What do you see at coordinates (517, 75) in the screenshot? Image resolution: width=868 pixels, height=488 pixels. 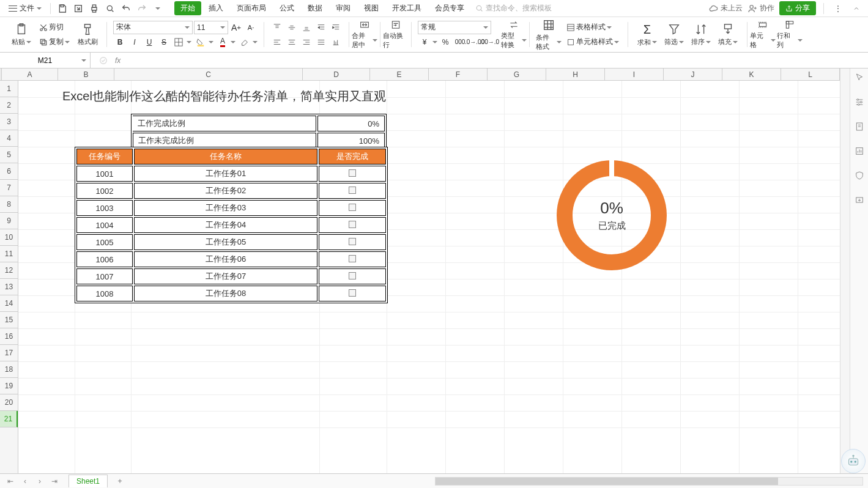 I see `col-header-G: G` at bounding box center [517, 75].